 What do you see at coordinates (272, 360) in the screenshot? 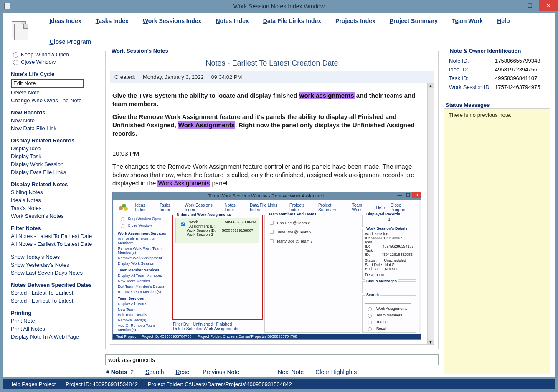
I see `search-input` at bounding box center [272, 360].